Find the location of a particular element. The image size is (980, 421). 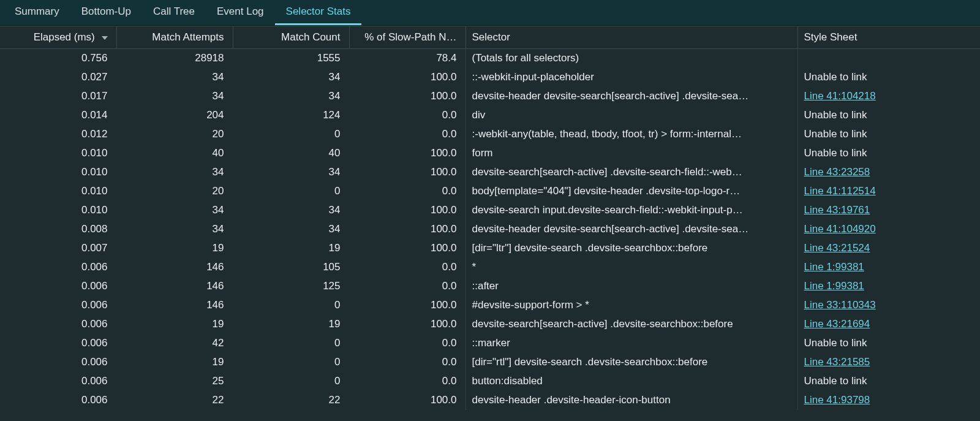

cell-match-count: 22 is located at coordinates (291, 401).